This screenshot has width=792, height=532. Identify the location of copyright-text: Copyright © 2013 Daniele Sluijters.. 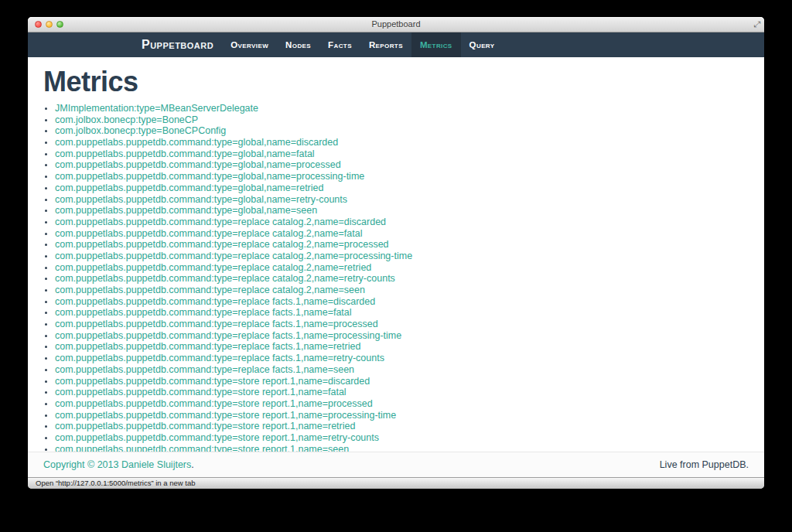
(119, 465).